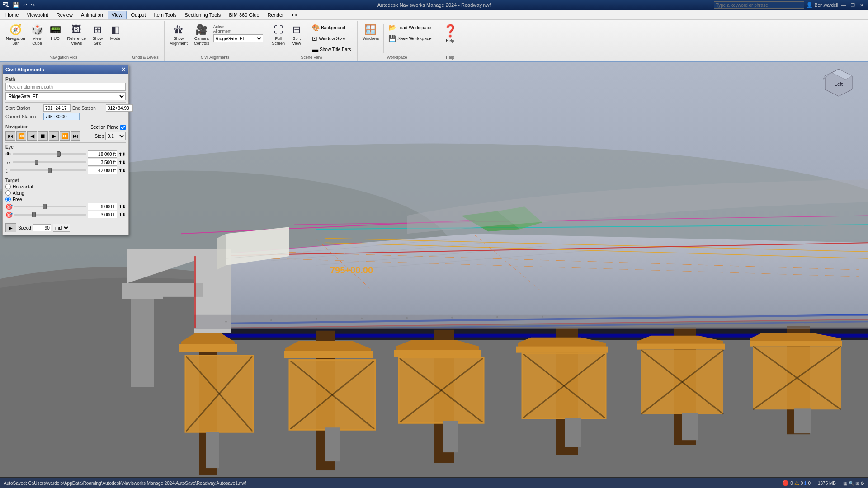  I want to click on menu-item-viewpoint: Viewpoint, so click(38, 15).